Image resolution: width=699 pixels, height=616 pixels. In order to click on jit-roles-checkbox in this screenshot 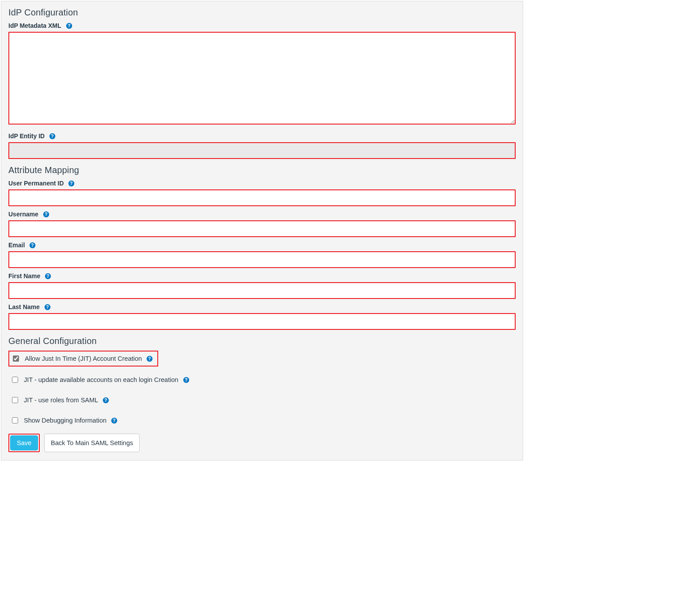, I will do `click(15, 400)`.